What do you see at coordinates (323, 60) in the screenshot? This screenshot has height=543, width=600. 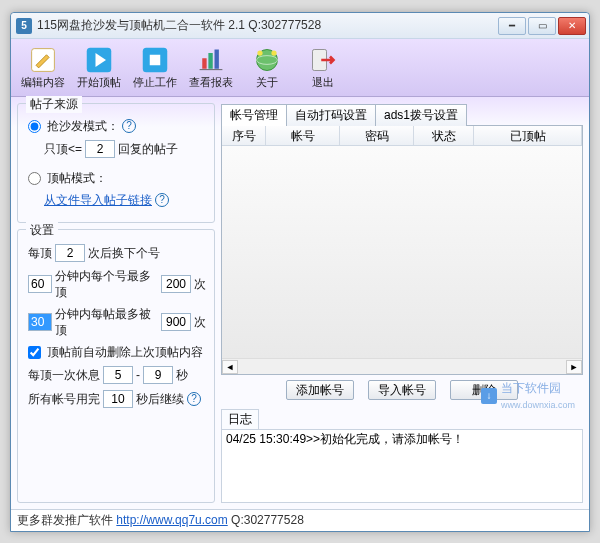 I see `exit-icon` at bounding box center [323, 60].